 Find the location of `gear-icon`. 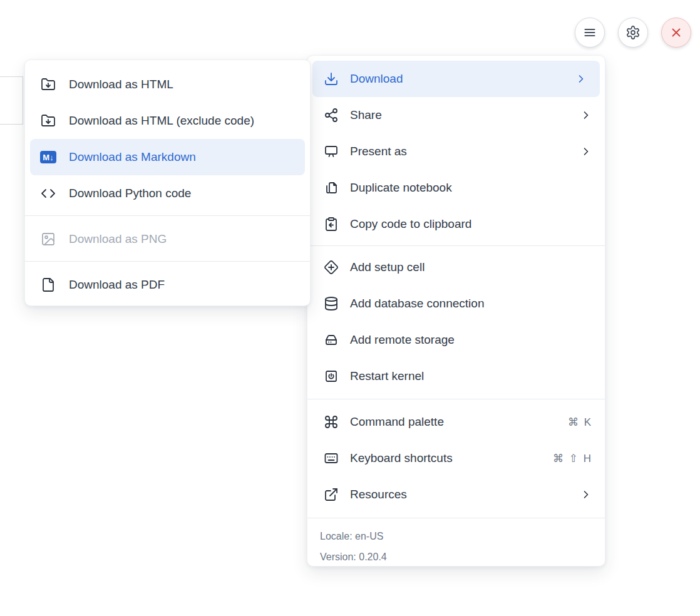

gear-icon is located at coordinates (633, 33).